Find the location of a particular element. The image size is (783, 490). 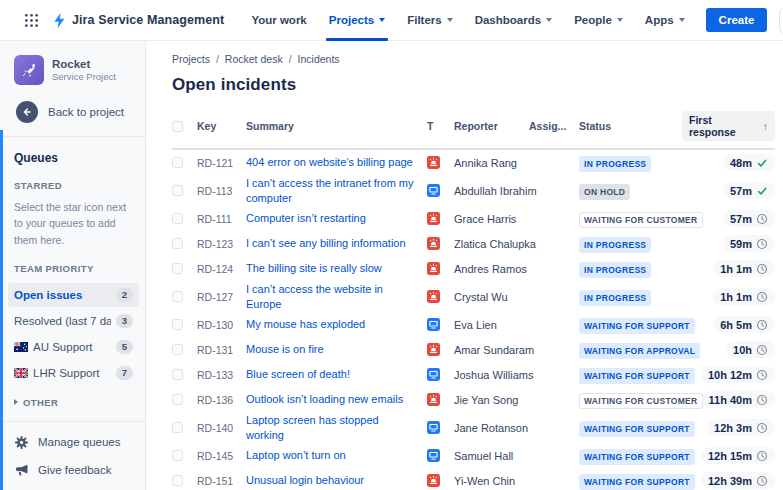

nav-item: People is located at coordinates (598, 20).